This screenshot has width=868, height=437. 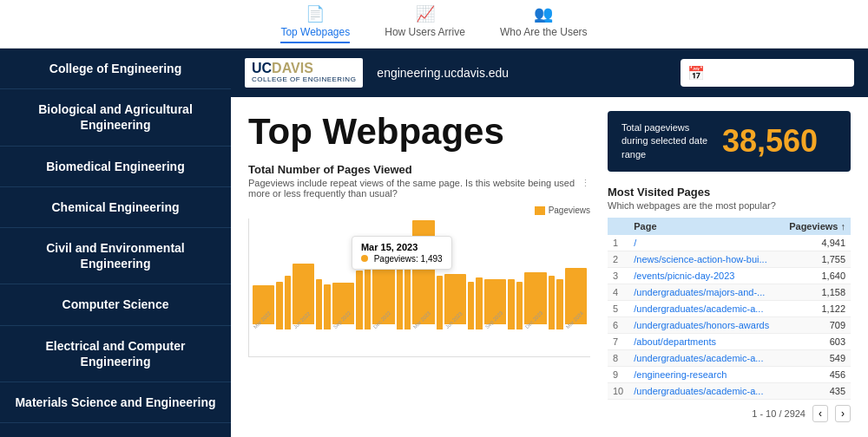 What do you see at coordinates (115, 166) in the screenshot?
I see `sidebar-item-biomedical: Biomedical Engineering` at bounding box center [115, 166].